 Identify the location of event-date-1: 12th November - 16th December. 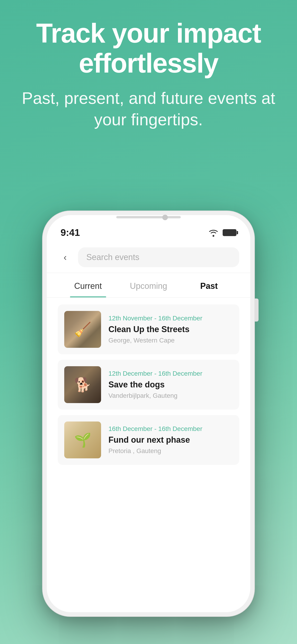
(170, 318).